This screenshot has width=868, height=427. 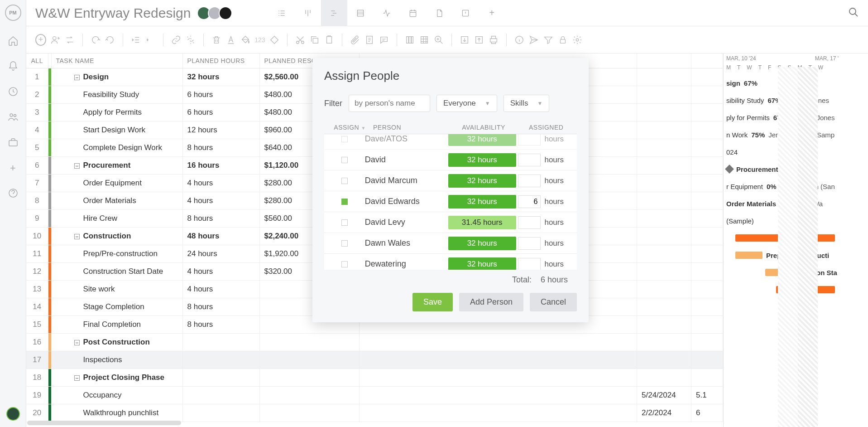 What do you see at coordinates (375, 413) in the screenshot?
I see `task-row: 20 Walkthrough punchlist 2/2/20246` at bounding box center [375, 413].